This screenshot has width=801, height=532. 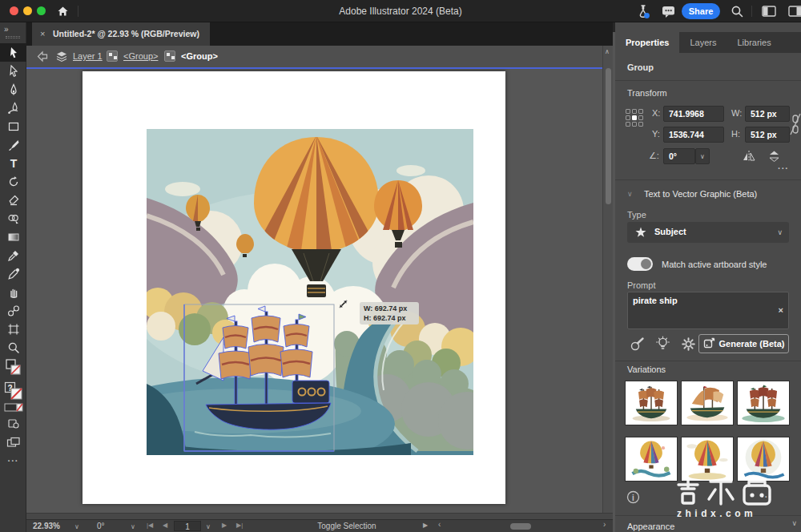 I want to click on type-tool: T, so click(x=13, y=163).